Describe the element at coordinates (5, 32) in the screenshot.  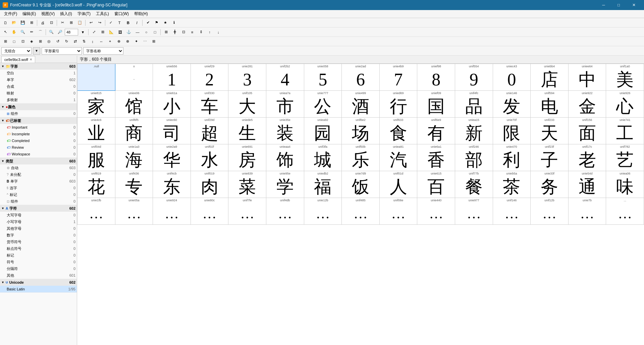
I see `tb2-select: ↖` at that location.